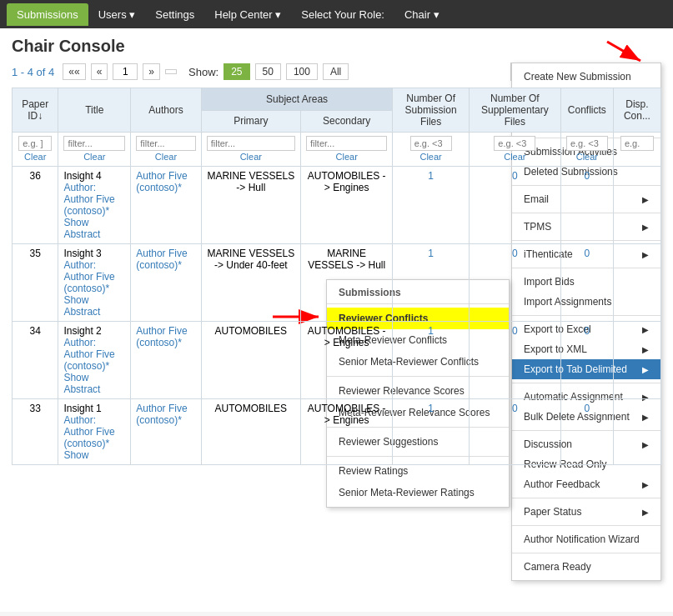 This screenshot has width=673, height=616. Describe the element at coordinates (587, 253) in the screenshot. I see `conflicts-link-35: 0` at that location.